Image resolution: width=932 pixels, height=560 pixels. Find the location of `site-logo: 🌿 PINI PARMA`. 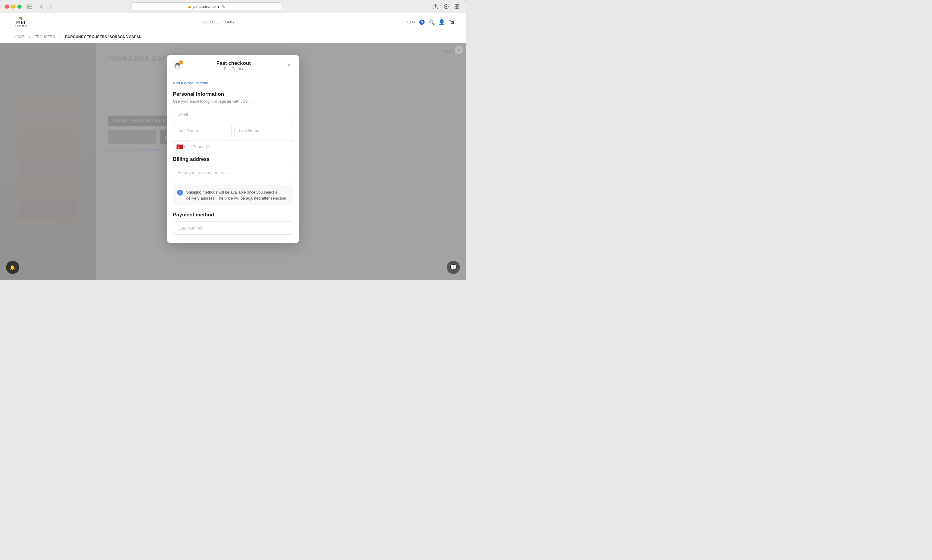

site-logo: 🌿 PINI PARMA is located at coordinates (21, 22).